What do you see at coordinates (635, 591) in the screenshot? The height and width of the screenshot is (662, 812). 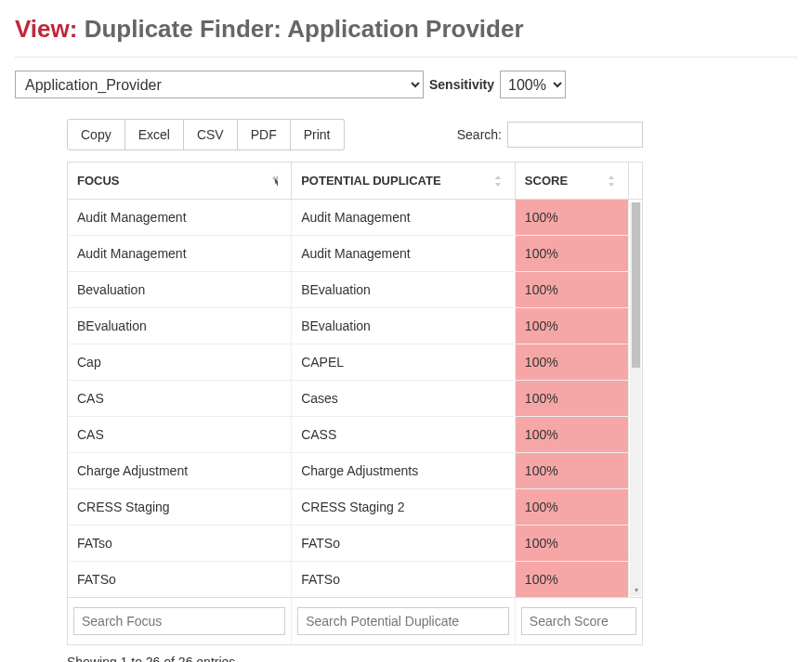 I see `scrollbar-down-arrow: ▾` at bounding box center [635, 591].